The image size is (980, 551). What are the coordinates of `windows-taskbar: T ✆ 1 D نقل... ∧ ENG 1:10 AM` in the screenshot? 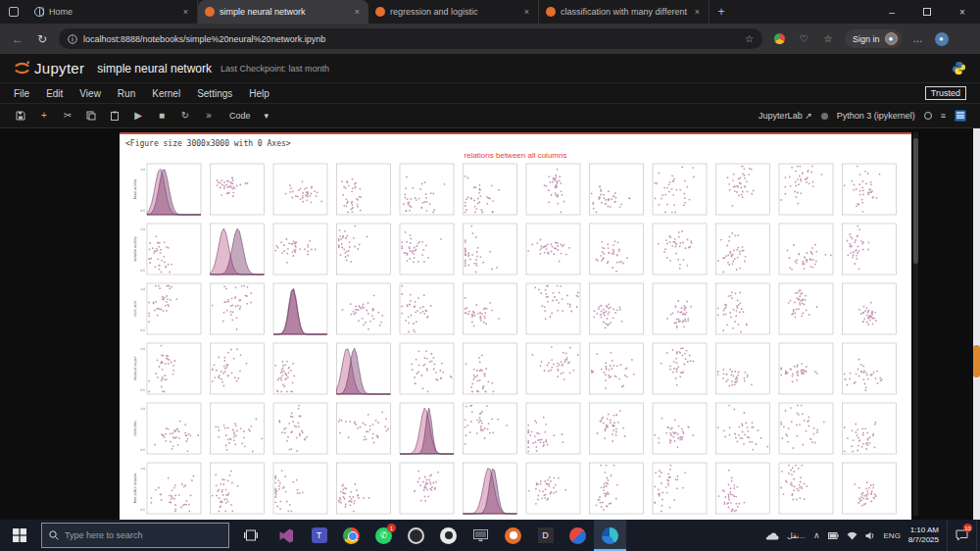 It's located at (490, 535).